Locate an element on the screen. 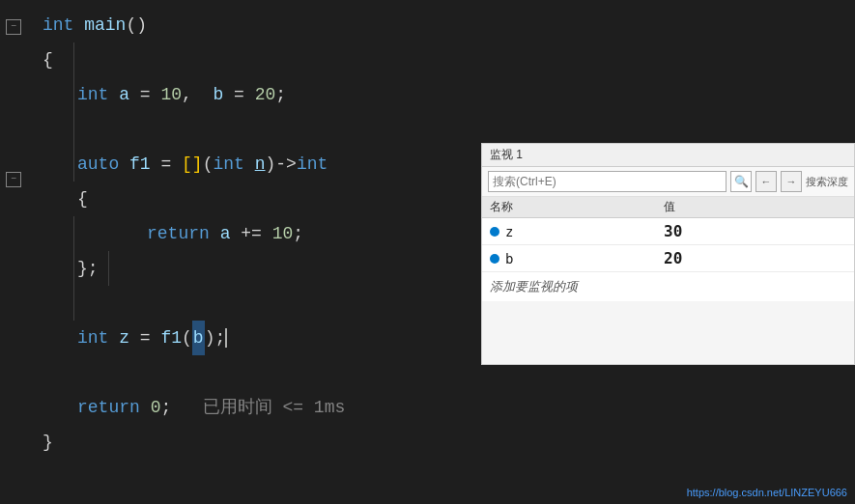  keyword-int-3: int is located at coordinates (228, 164).